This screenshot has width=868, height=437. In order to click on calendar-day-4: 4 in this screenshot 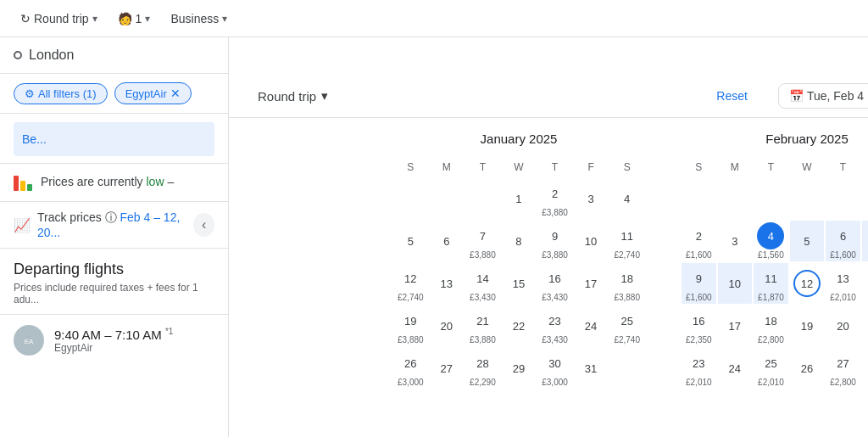, I will do `click(627, 199)`.